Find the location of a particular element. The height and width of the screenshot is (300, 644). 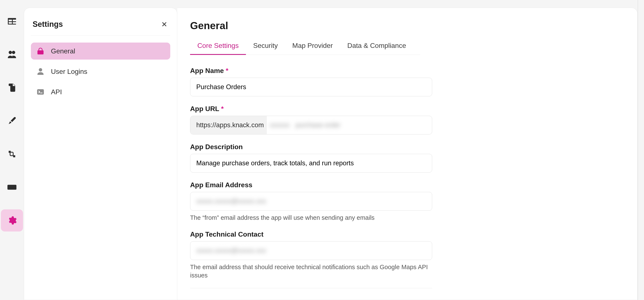

tab-map-provider: Map Provider is located at coordinates (312, 48).